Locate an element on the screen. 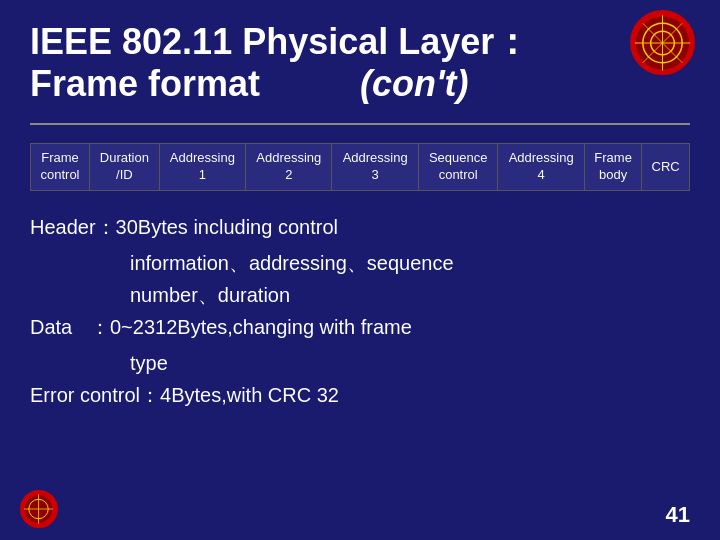  header-line-text: Header：30Bytes including control is located at coordinates (184, 227).